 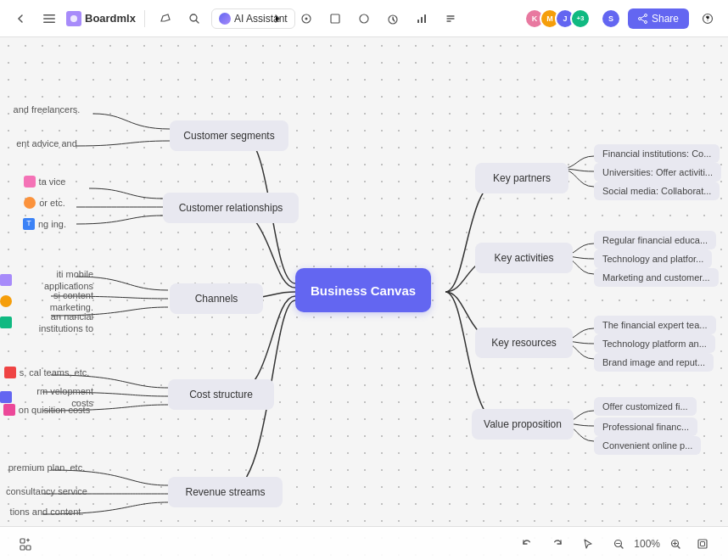 What do you see at coordinates (47, 468) in the screenshot?
I see `text-rev-1: premium plan, etc.` at bounding box center [47, 468].